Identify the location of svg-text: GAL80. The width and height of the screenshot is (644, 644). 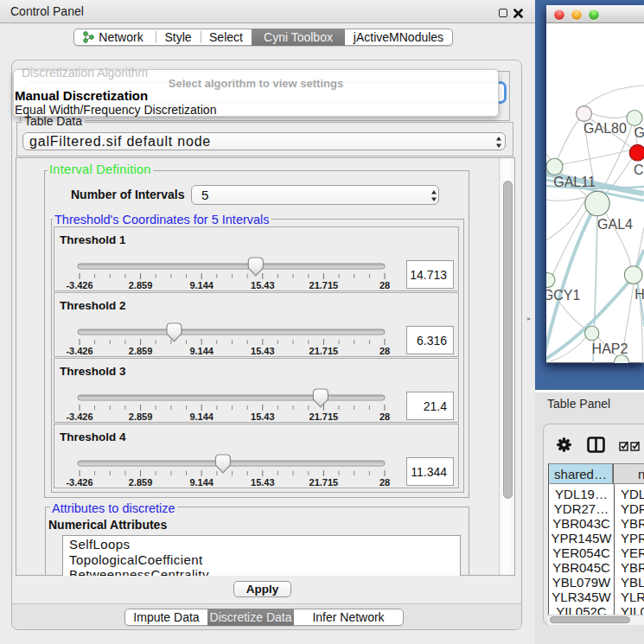
(605, 128).